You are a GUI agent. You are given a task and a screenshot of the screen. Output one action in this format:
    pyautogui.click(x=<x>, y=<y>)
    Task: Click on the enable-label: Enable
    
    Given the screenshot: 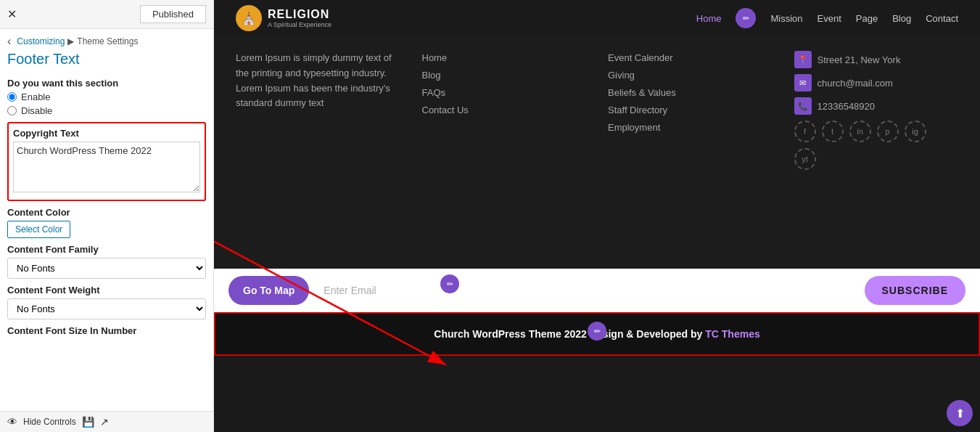 What is the action you would take?
    pyautogui.click(x=36, y=97)
    